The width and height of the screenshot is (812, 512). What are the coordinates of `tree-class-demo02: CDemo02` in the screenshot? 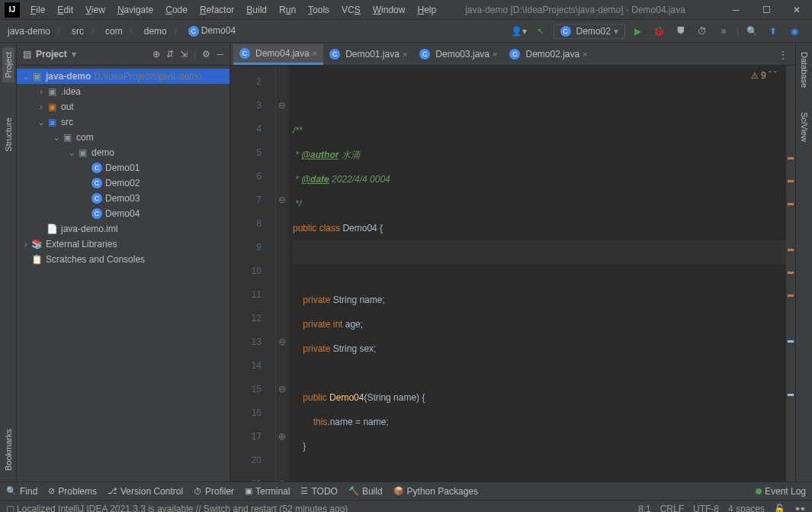 It's located at (124, 183).